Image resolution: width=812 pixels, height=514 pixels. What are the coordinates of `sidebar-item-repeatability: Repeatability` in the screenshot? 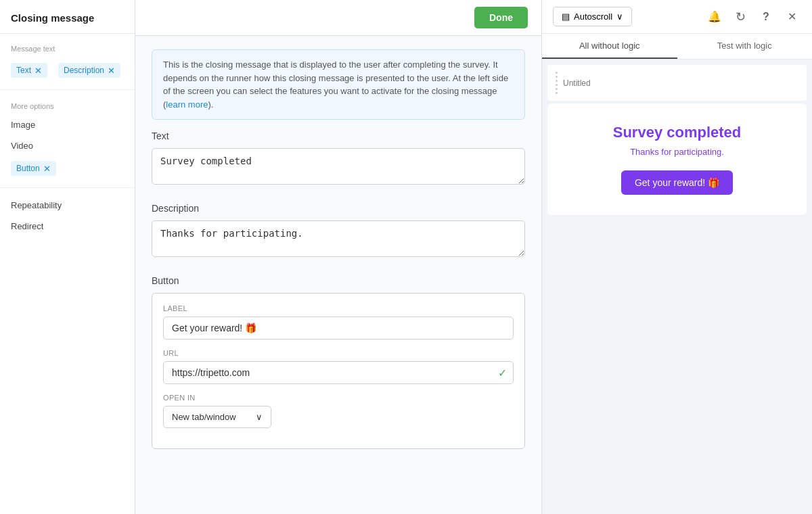 It's located at (68, 206).